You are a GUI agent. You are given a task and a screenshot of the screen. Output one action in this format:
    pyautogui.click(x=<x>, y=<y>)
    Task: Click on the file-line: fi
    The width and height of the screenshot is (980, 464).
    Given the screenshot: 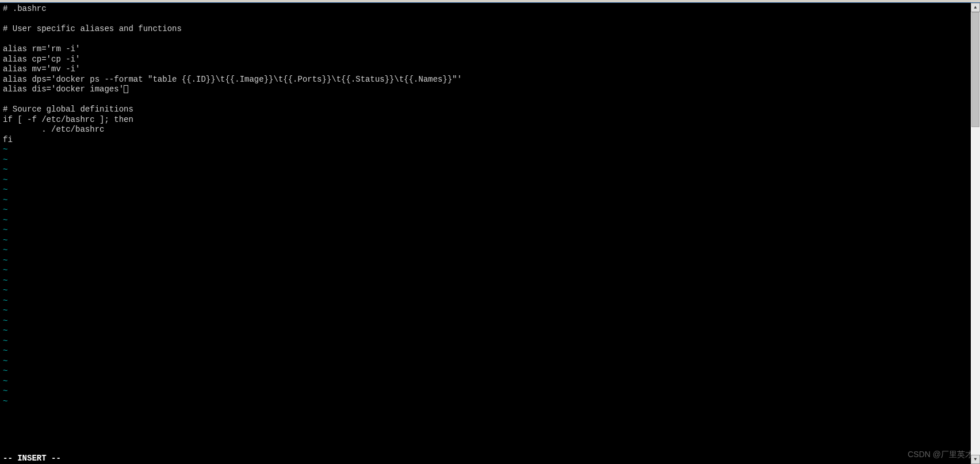 What is the action you would take?
    pyautogui.click(x=490, y=140)
    